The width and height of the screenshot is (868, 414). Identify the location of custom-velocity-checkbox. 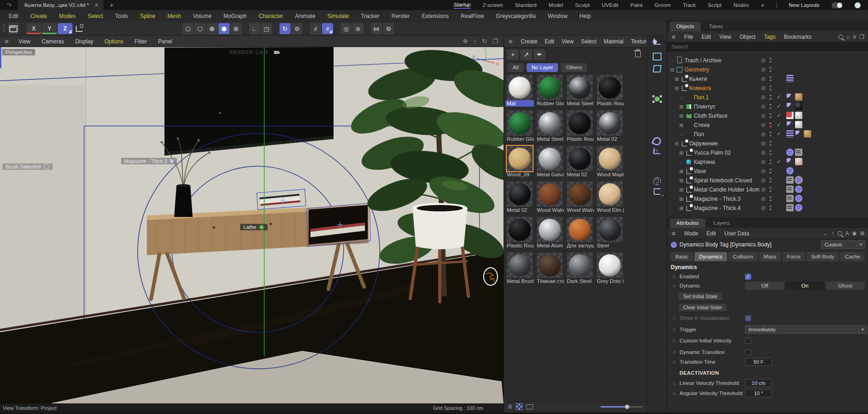
(748, 341).